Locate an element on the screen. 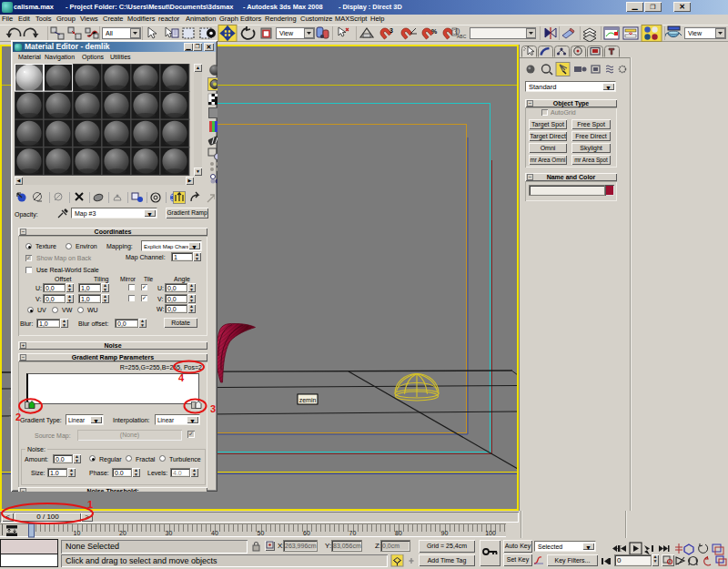  svg-text: 100 is located at coordinates (490, 533).